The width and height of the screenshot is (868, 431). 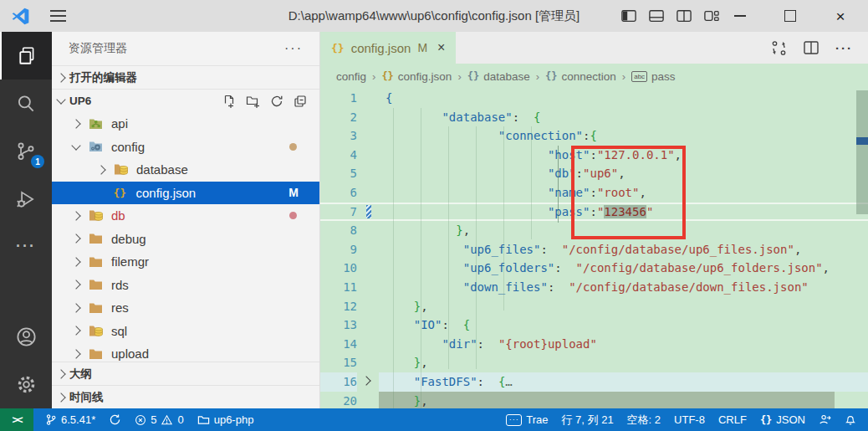 What do you see at coordinates (97, 124) in the screenshot?
I see `folder-api-icon` at bounding box center [97, 124].